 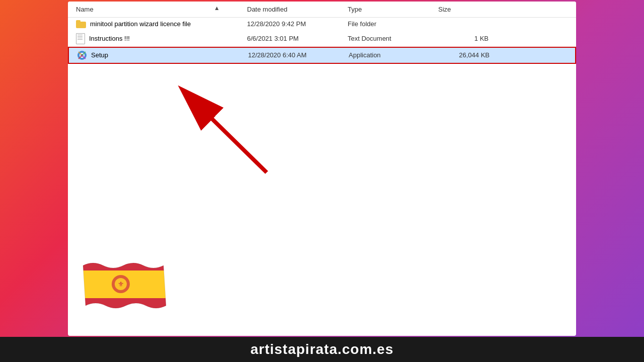 I want to click on column-header-name: Name, so click(x=162, y=9).